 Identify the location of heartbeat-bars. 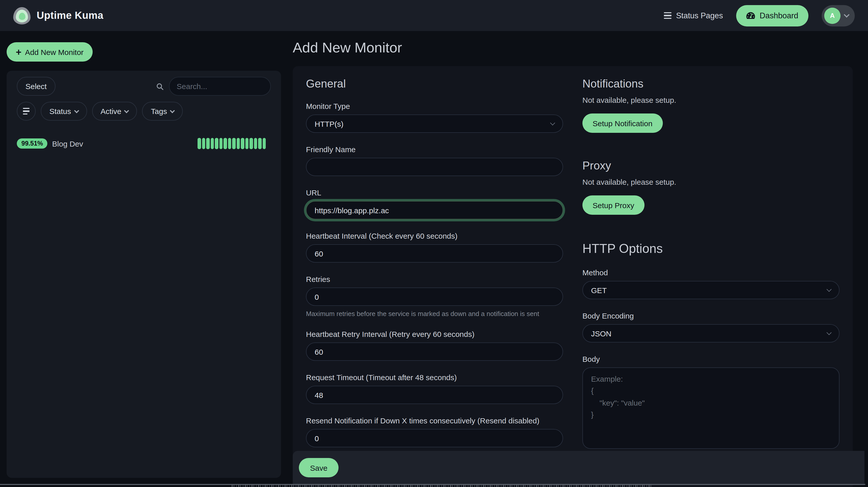
(232, 143).